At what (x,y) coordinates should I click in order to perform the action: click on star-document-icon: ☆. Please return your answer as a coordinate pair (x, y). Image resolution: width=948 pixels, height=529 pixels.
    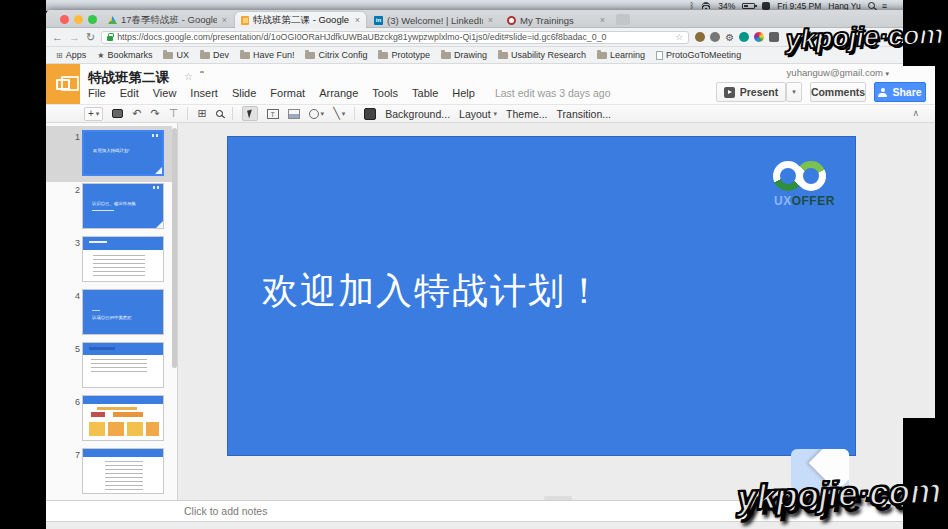
    Looking at the image, I should click on (188, 76).